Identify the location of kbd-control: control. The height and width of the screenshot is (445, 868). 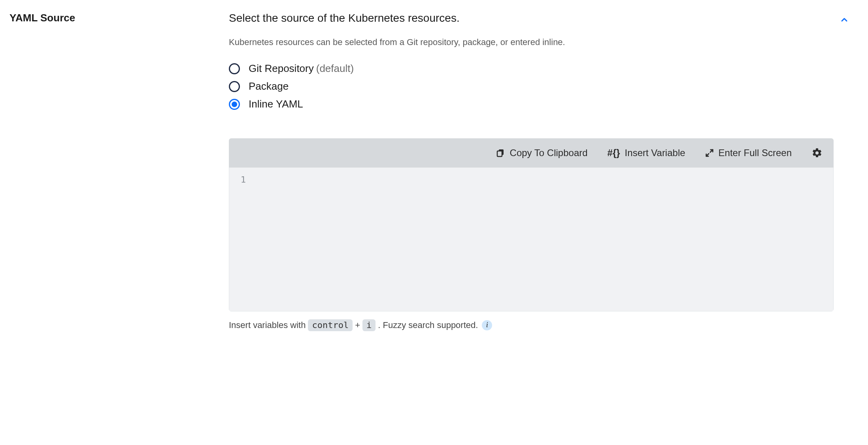
(330, 325).